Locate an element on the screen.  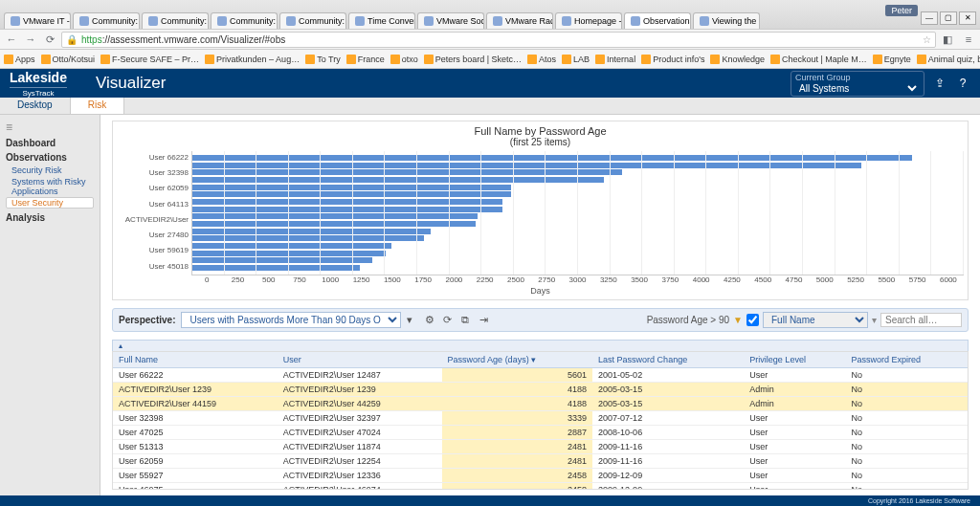
browser-tab: VMware Radius | ...× is located at coordinates (520, 21).